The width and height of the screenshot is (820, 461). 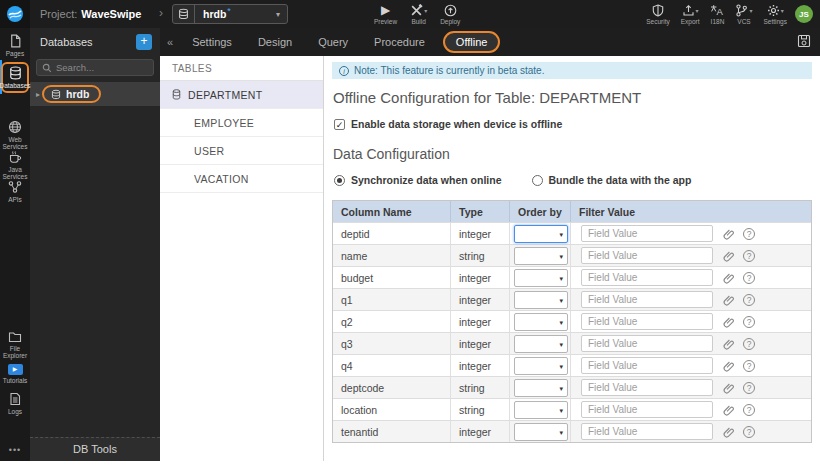 What do you see at coordinates (658, 14) in the screenshot?
I see `security-button: Security` at bounding box center [658, 14].